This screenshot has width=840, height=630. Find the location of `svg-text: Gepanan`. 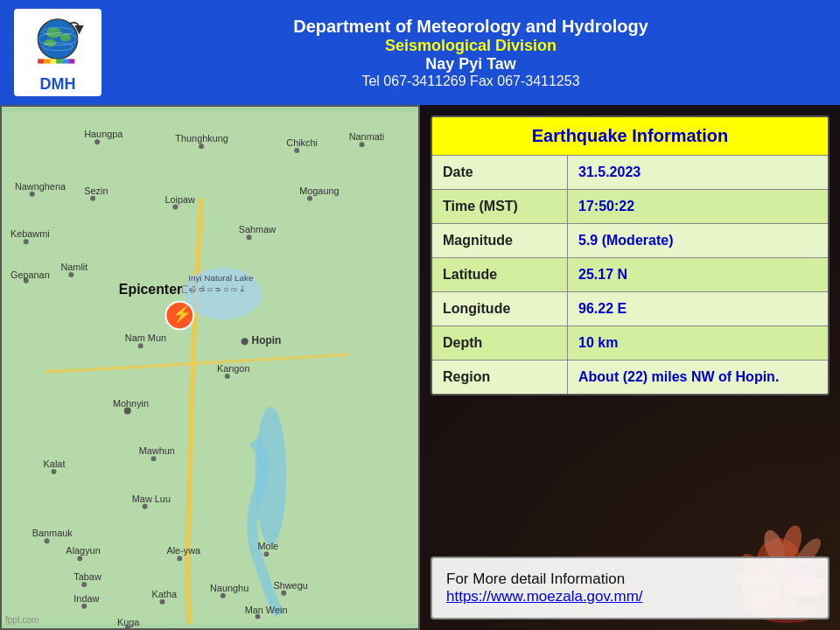

svg-text: Gepanan is located at coordinates (30, 275).